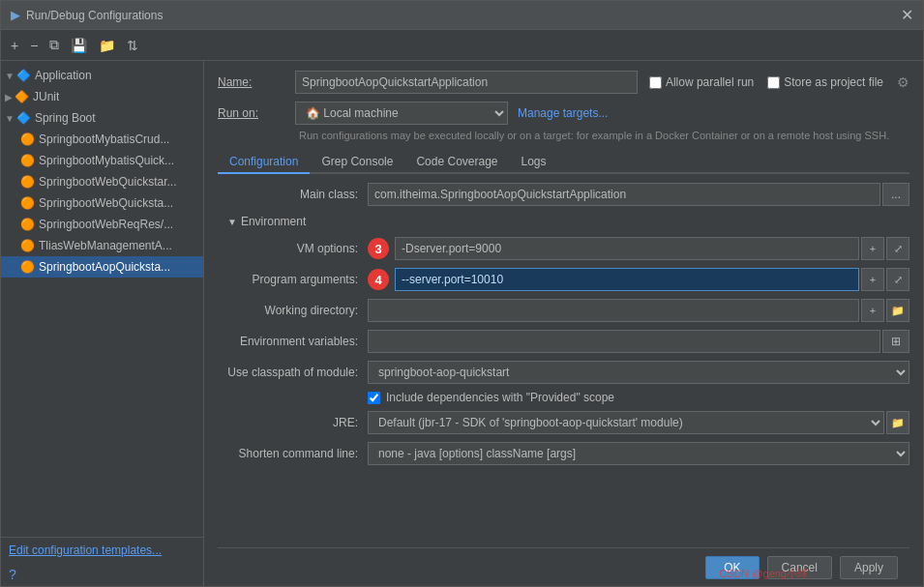 This screenshot has width=924, height=587. Describe the element at coordinates (457, 162) in the screenshot. I see `tab-code-coverage: Code Coverage` at that location.